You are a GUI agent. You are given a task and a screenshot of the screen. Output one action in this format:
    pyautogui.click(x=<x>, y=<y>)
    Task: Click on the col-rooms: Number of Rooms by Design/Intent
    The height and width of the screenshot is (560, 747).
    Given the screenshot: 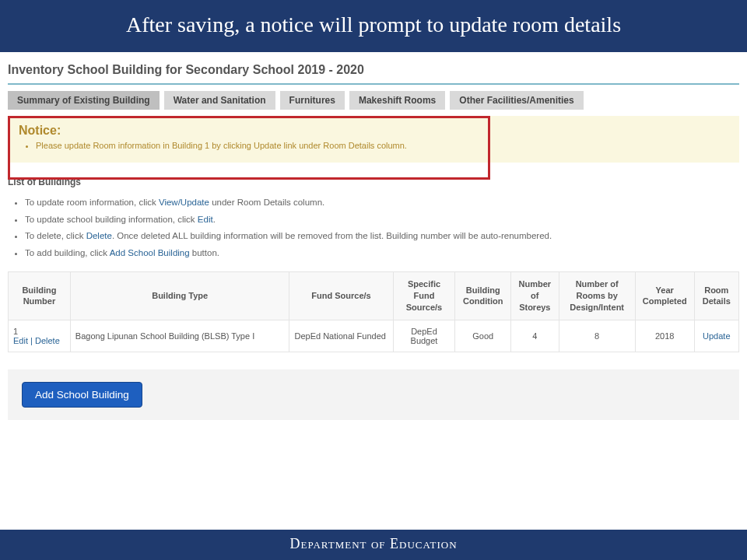 What is the action you would take?
    pyautogui.click(x=597, y=296)
    